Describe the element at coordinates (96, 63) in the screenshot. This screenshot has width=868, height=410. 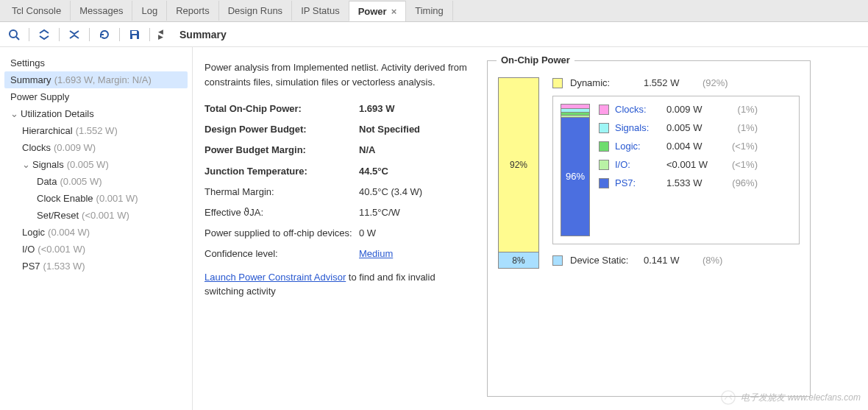
I see `tree-item-settings: Settings` at that location.